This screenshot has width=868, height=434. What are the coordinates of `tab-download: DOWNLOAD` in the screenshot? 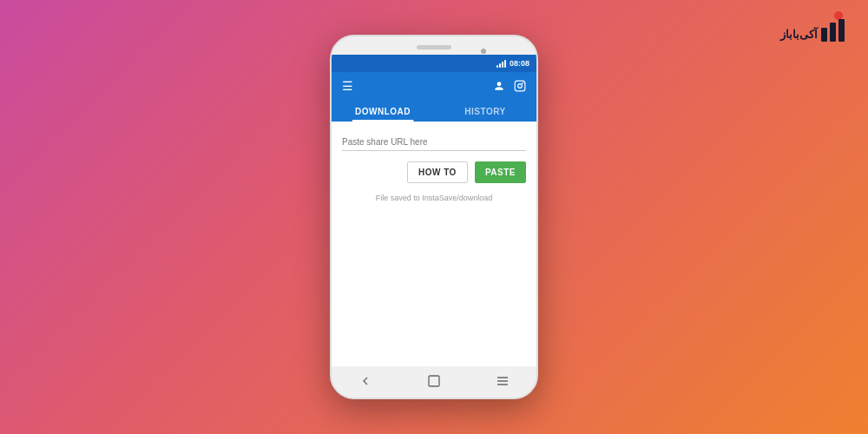 It's located at (383, 111).